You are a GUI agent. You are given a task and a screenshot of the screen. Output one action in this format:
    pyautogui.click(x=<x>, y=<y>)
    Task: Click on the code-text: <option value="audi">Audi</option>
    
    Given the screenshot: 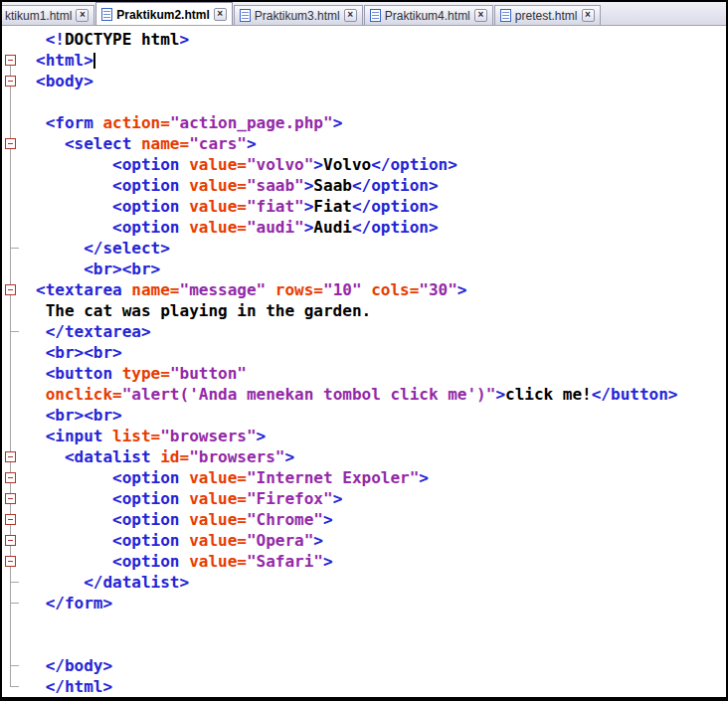 What is the action you would take?
    pyautogui.click(x=231, y=227)
    